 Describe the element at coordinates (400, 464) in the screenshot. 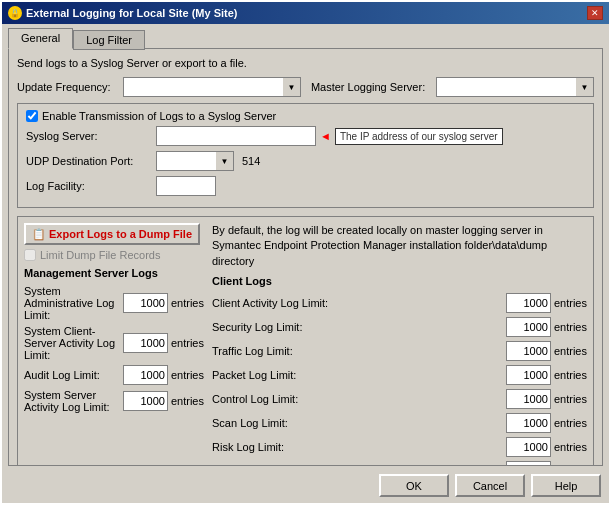

I see `client-log-row: Proactive Threat Protection Log Limit: e…` at that location.